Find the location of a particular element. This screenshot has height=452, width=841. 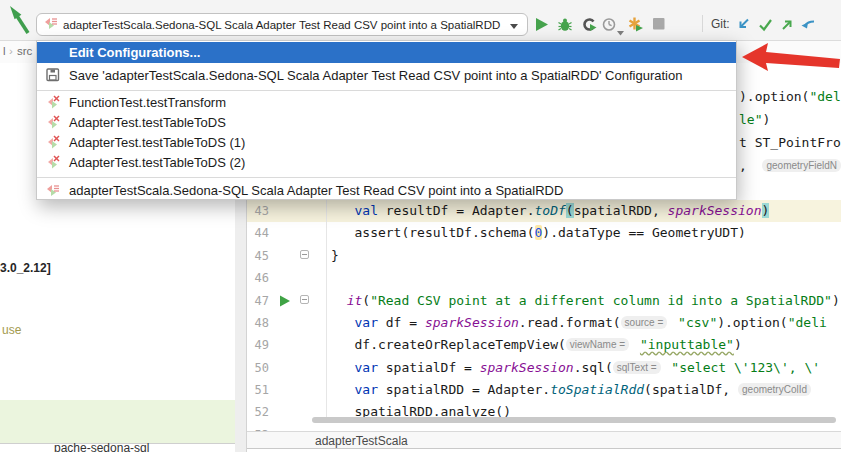

line-number: 44 is located at coordinates (256, 233).